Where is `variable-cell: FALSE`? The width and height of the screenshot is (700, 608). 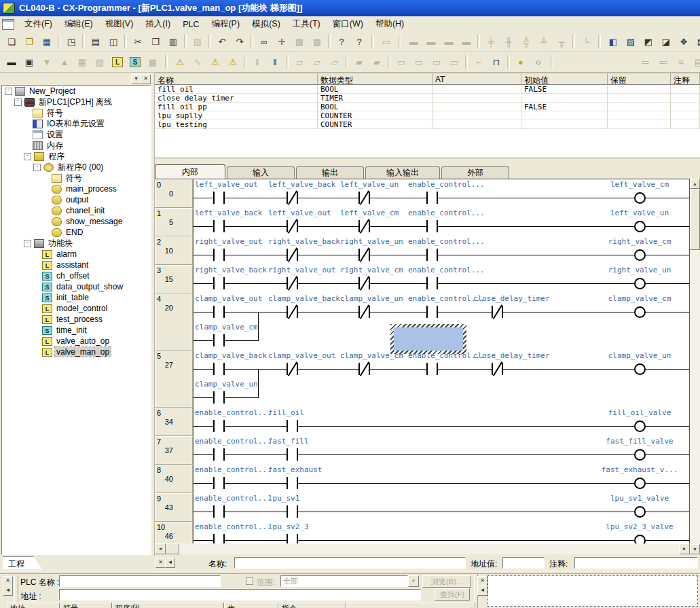
variable-cell: FALSE is located at coordinates (565, 107).